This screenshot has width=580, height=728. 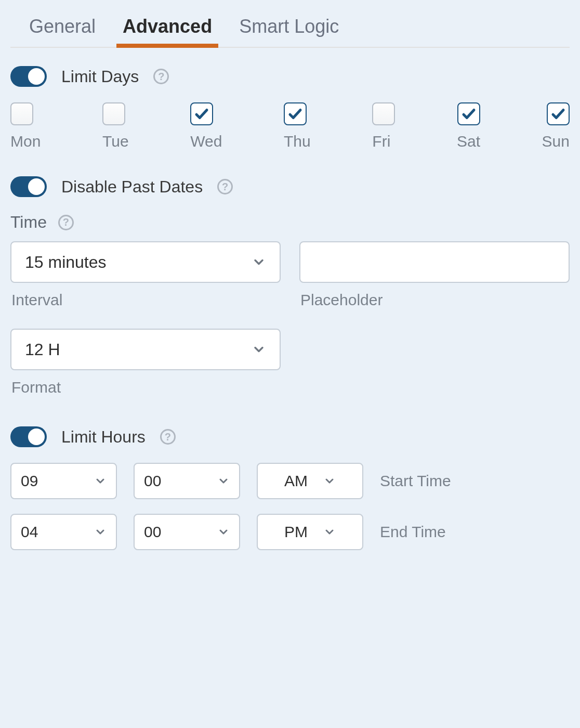 What do you see at coordinates (558, 114) in the screenshot?
I see `checkbox-sun` at bounding box center [558, 114].